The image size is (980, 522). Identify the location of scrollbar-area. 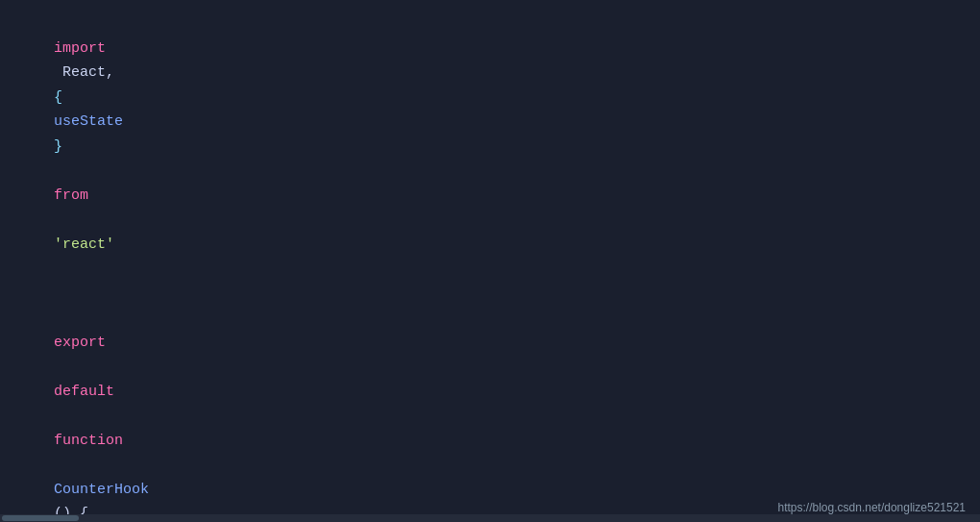
(490, 518).